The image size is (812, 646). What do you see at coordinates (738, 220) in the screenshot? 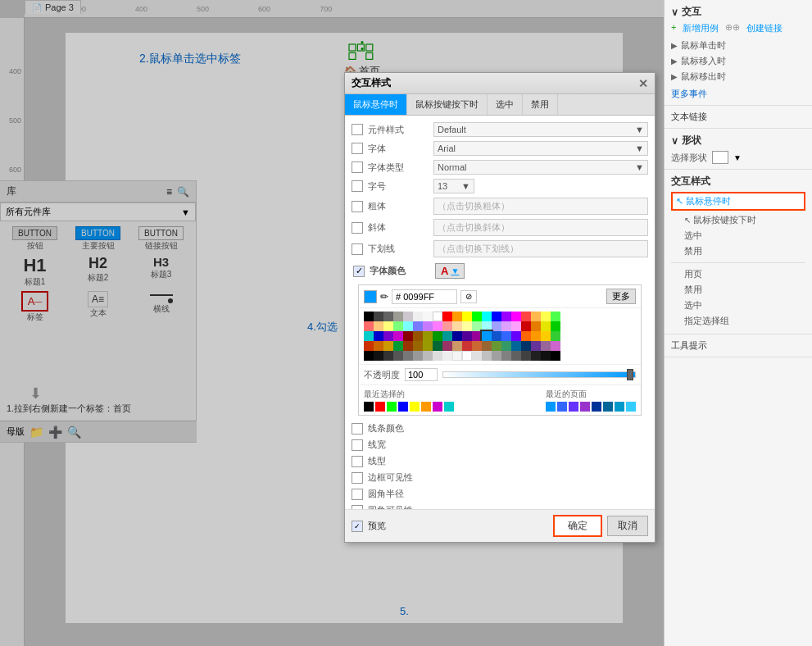
I see `interaction-style-mousedown: ↖ 鼠标按键按下时` at bounding box center [738, 220].